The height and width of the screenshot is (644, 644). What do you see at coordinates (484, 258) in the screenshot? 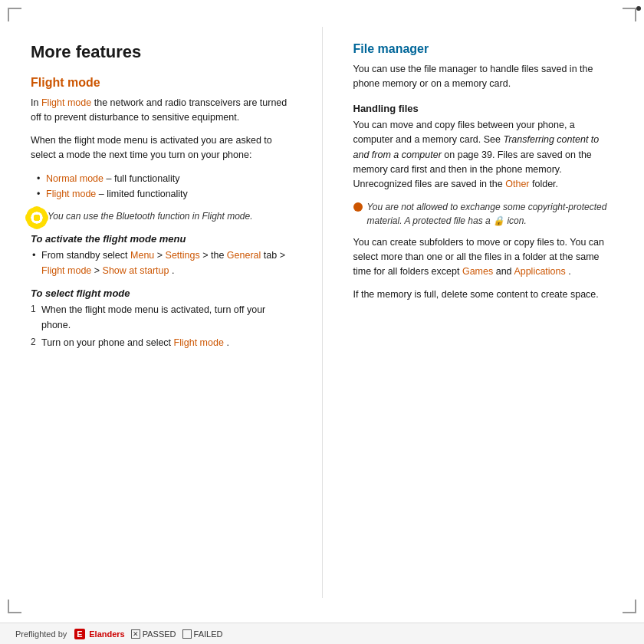
I see `subfolders-text: You can create subfolders to move or cop…` at bounding box center [484, 258].